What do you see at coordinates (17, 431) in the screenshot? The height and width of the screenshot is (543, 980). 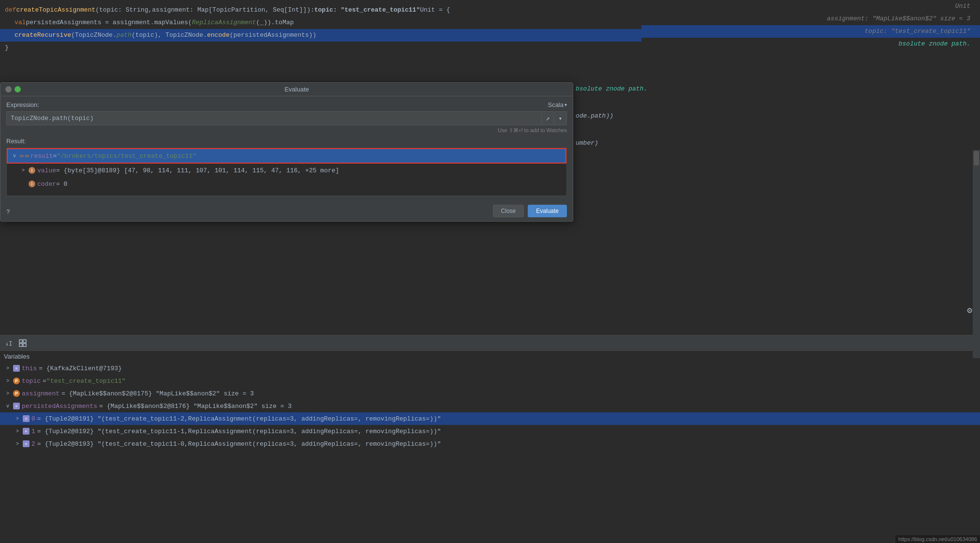 I see `toggle-1: >` at bounding box center [17, 431].